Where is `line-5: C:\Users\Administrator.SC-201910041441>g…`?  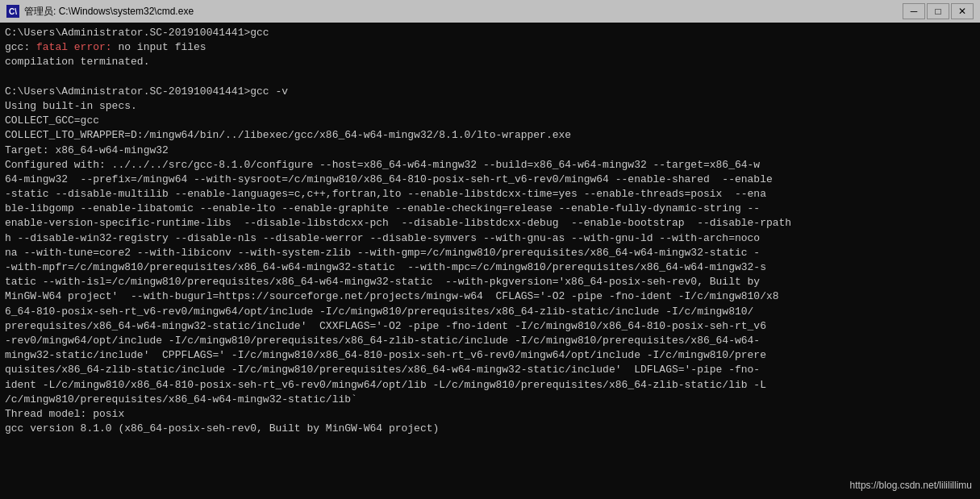 line-5: C:\Users\Administrator.SC-201910041441>g… is located at coordinates (490, 92).